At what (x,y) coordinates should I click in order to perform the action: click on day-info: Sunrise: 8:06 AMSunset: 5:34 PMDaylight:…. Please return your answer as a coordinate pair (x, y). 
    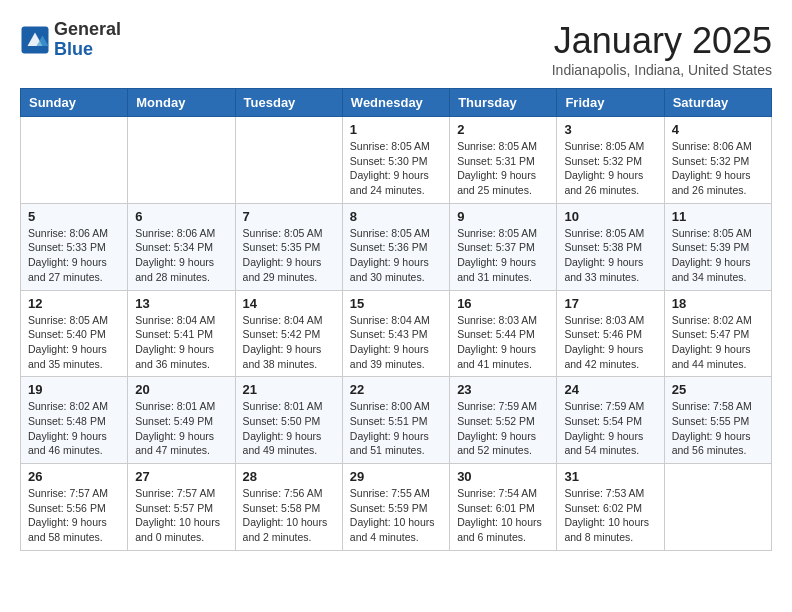
    Looking at the image, I should click on (181, 256).